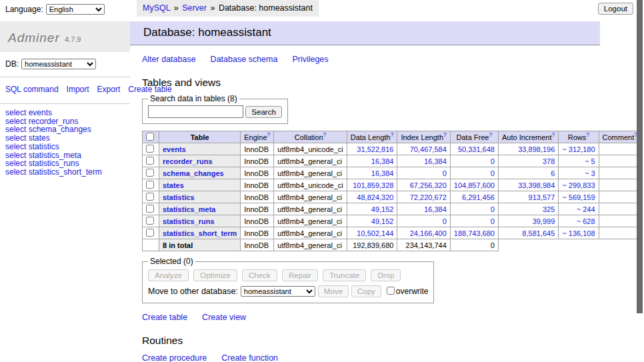  I want to click on create-table-link-bottom: Create table, so click(165, 317).